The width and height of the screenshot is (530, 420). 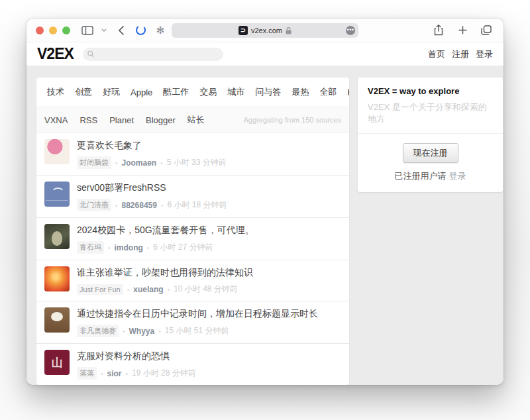 I want to click on close-window-button, so click(x=40, y=30).